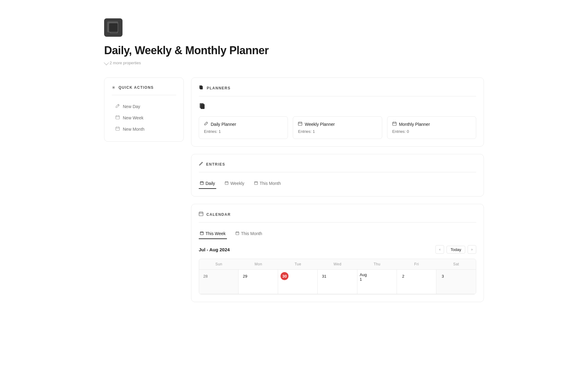 This screenshot has height=367, width=588. I want to click on cal-cell-30: 30, so click(298, 282).